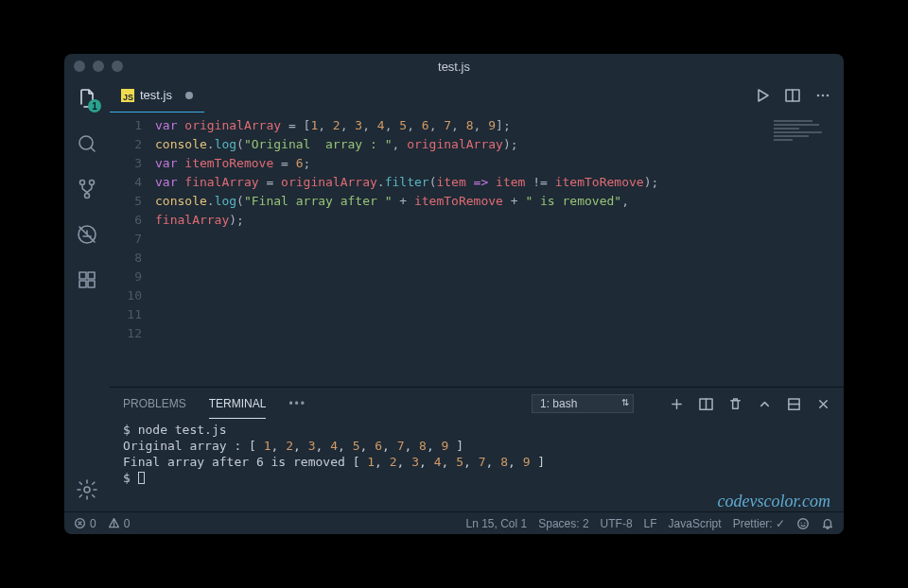  Describe the element at coordinates (806, 250) in the screenshot. I see `minimap` at that location.